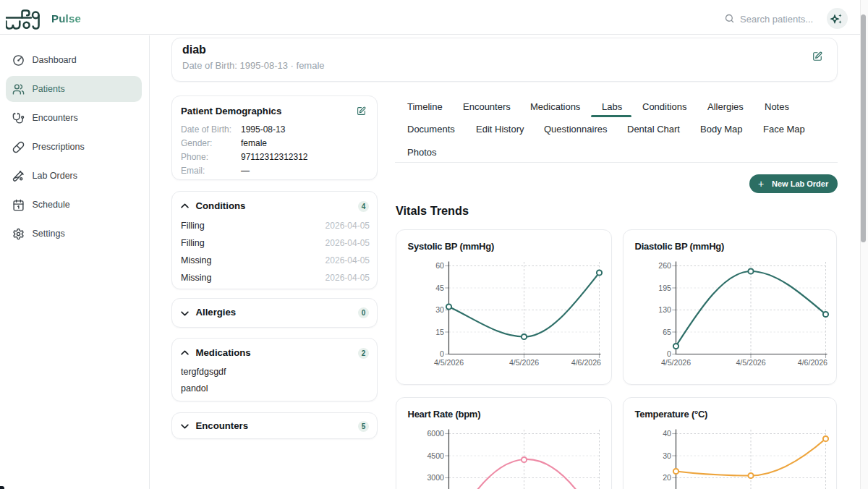 The height and width of the screenshot is (489, 868). Describe the element at coordinates (440, 265) in the screenshot. I see `svg-text: 60` at that location.